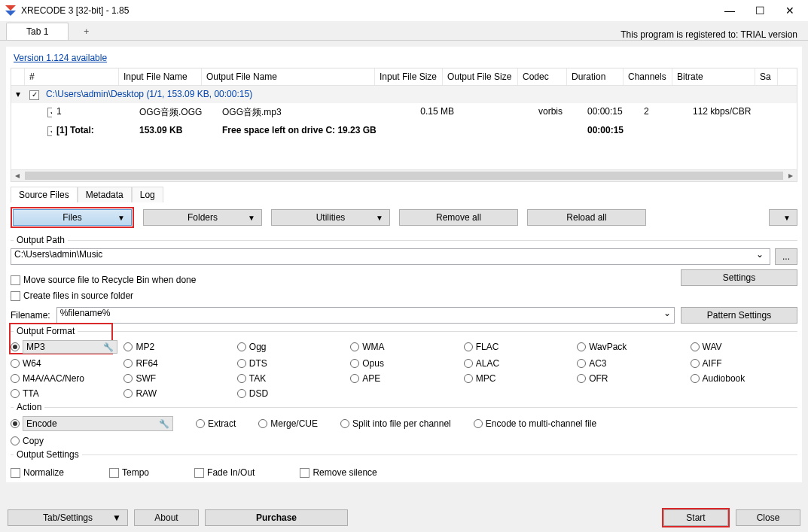 This screenshot has height=532, width=808. I want to click on col-bitrate: Bitrate, so click(714, 77).